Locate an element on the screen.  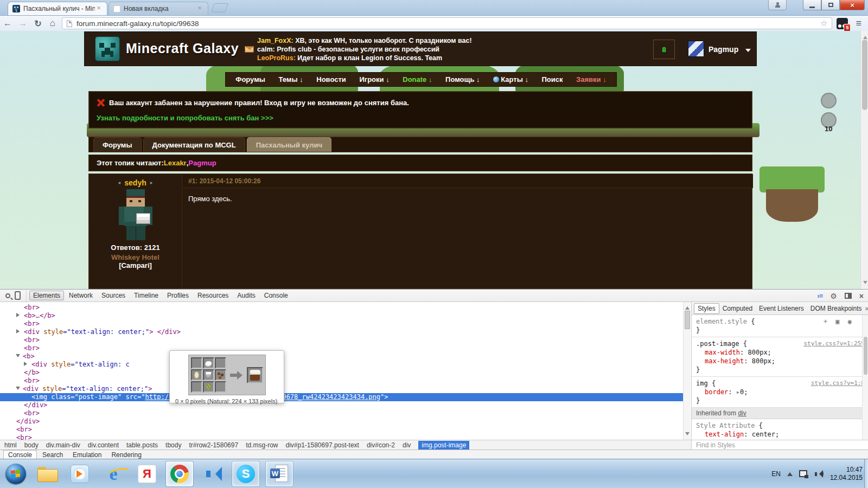
dom-crumb: div.content is located at coordinates (103, 445).